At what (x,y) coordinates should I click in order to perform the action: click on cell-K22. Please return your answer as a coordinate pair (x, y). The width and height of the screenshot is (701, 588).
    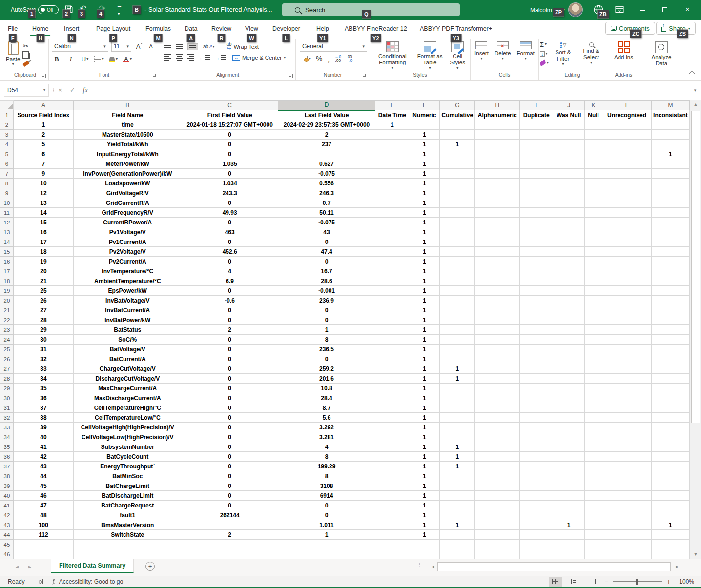
    Looking at the image, I should click on (594, 320).